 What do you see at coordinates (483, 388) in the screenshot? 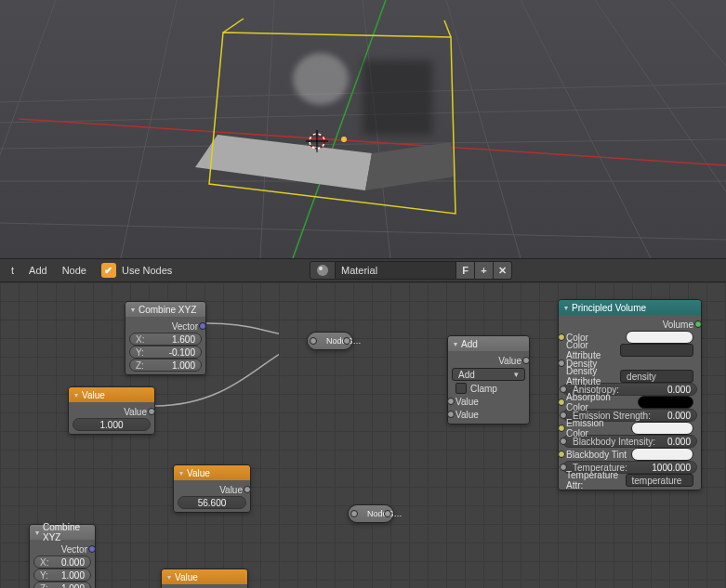
I see `label-clamp: Clamp` at bounding box center [483, 388].